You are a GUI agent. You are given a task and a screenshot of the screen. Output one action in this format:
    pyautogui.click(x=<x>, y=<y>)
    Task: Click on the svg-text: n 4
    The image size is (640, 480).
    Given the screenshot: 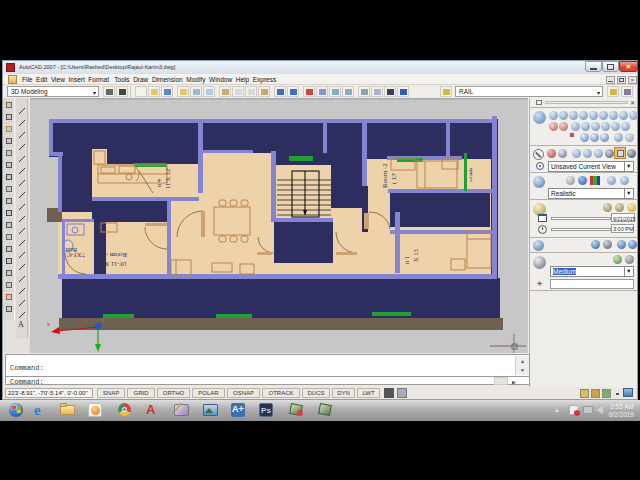 What is the action you would take?
    pyautogui.click(x=158, y=182)
    